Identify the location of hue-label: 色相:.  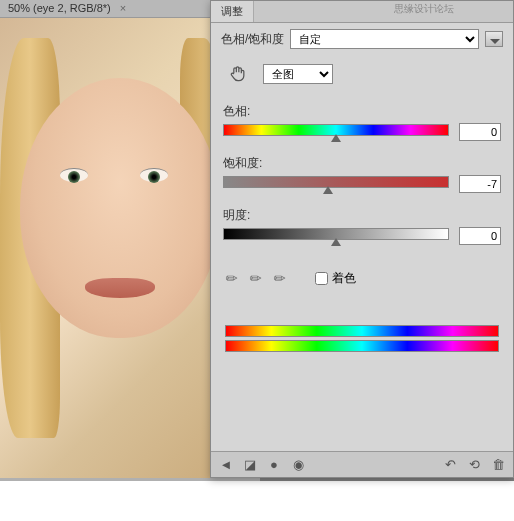
(362, 112).